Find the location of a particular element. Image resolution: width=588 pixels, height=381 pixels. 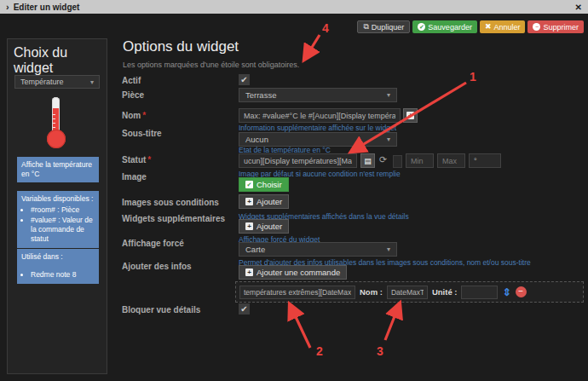

chevron-right-icon: › is located at coordinates (8, 7).